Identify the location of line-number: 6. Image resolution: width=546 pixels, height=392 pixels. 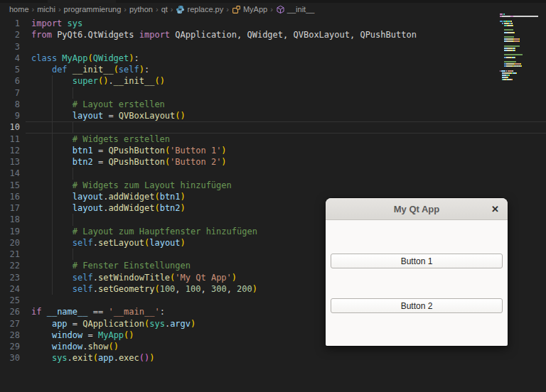
(10, 81).